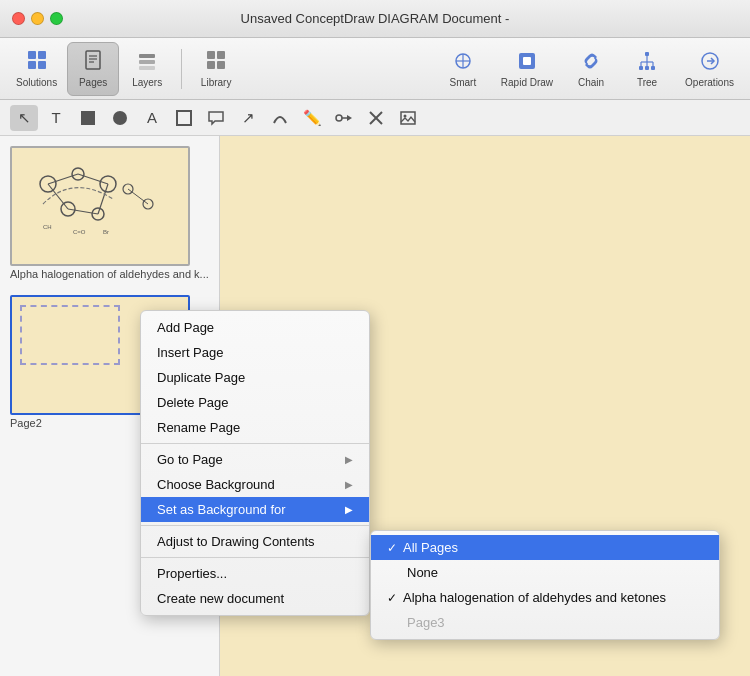  I want to click on pages-icon, so click(93, 62).